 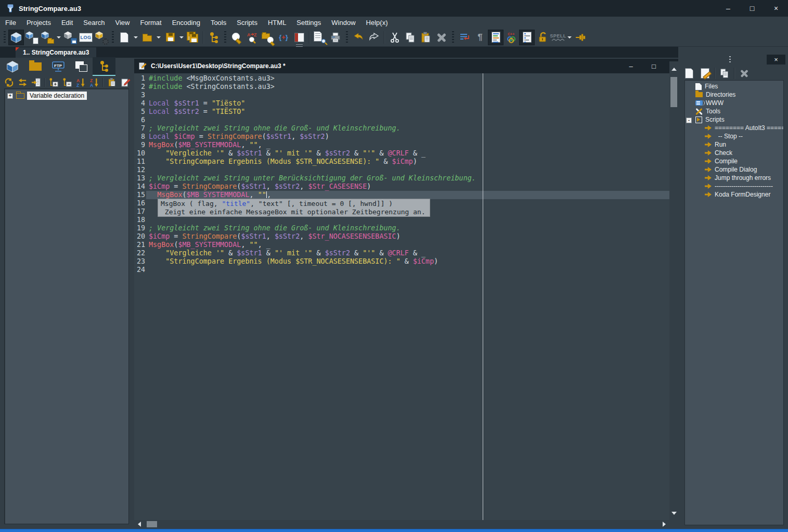 I want to click on copy-button, so click(x=410, y=37).